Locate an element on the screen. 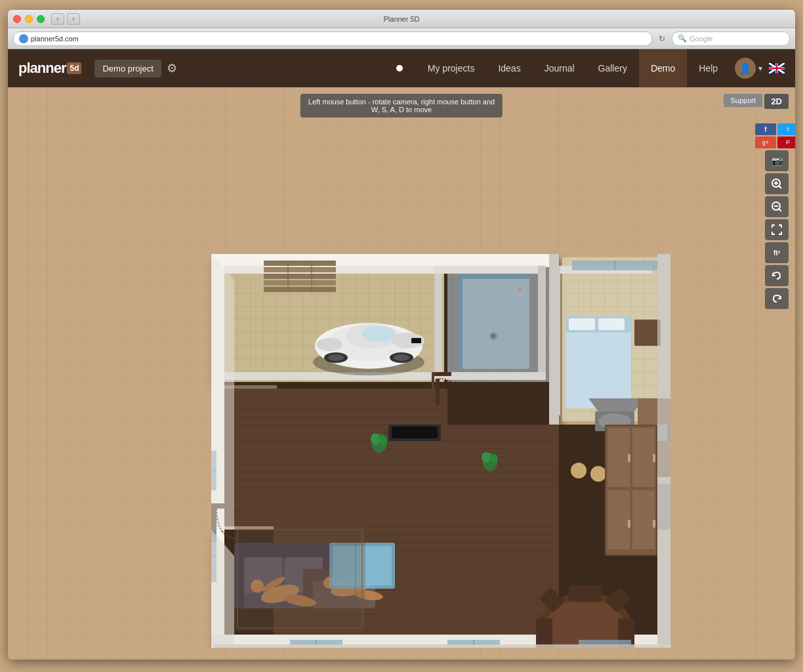 The image size is (803, 672). maximize-button is located at coordinates (41, 19).